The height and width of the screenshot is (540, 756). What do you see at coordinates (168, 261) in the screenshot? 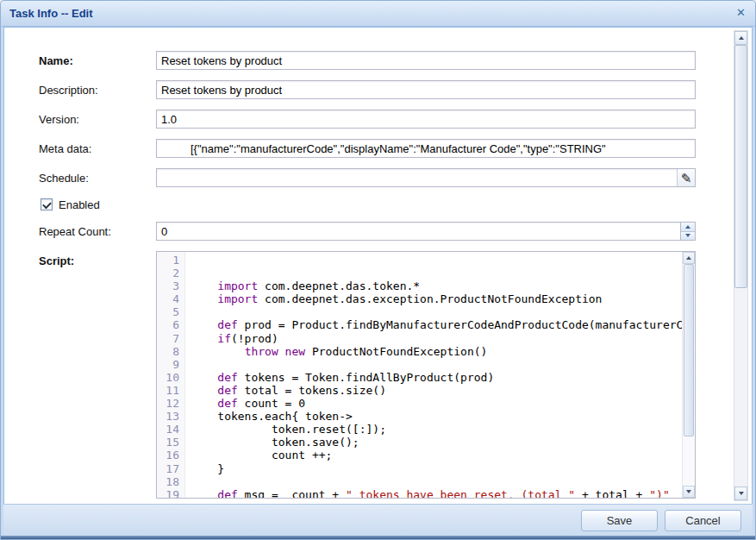
I see `line-number: 1` at bounding box center [168, 261].